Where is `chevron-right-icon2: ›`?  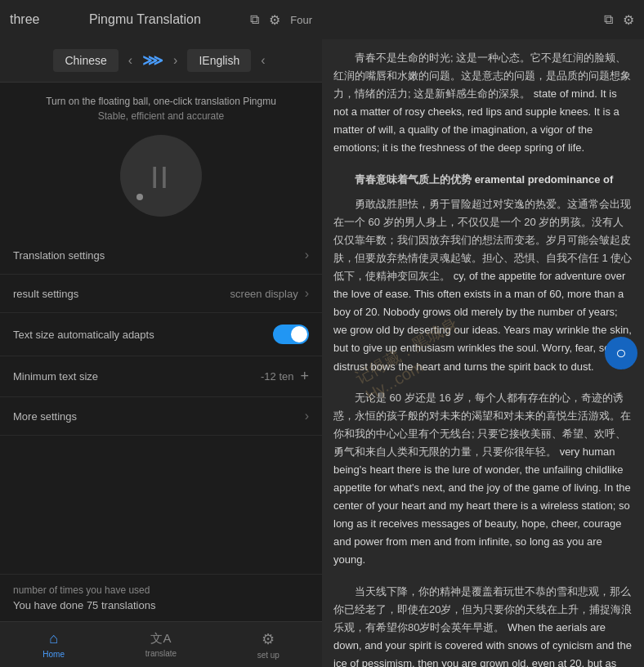
chevron-right-icon2: › is located at coordinates (307, 293).